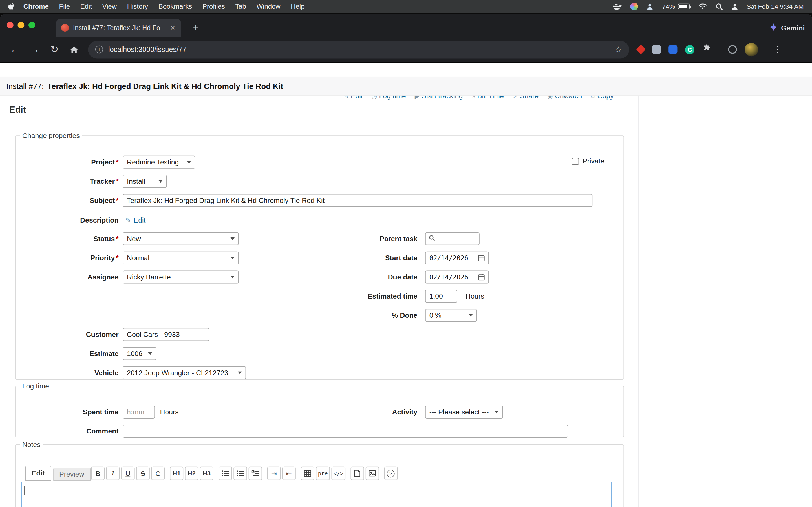 The image size is (812, 507). What do you see at coordinates (175, 7) in the screenshot?
I see `menu-bookmarks: Bookmarks` at bounding box center [175, 7].